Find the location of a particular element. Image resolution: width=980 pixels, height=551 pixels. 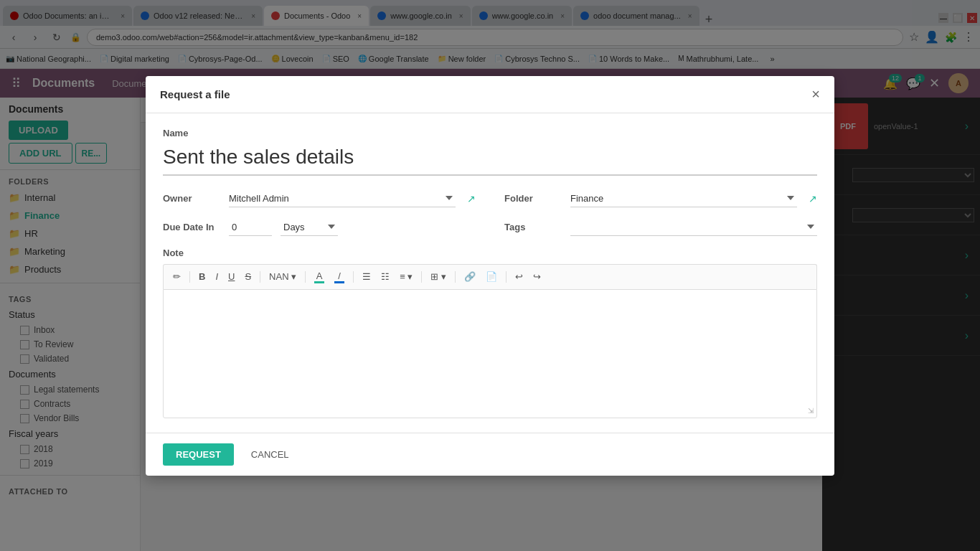

owner-folder-row: Owner Mitchell Admin ↗ Folder Finance ↗ is located at coordinates (490, 199).